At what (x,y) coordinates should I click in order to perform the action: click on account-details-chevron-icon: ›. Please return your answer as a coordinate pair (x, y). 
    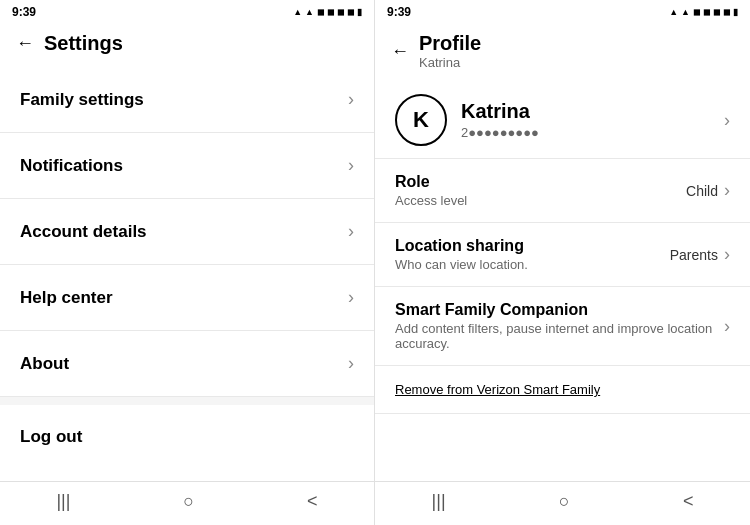
    Looking at the image, I should click on (351, 232).